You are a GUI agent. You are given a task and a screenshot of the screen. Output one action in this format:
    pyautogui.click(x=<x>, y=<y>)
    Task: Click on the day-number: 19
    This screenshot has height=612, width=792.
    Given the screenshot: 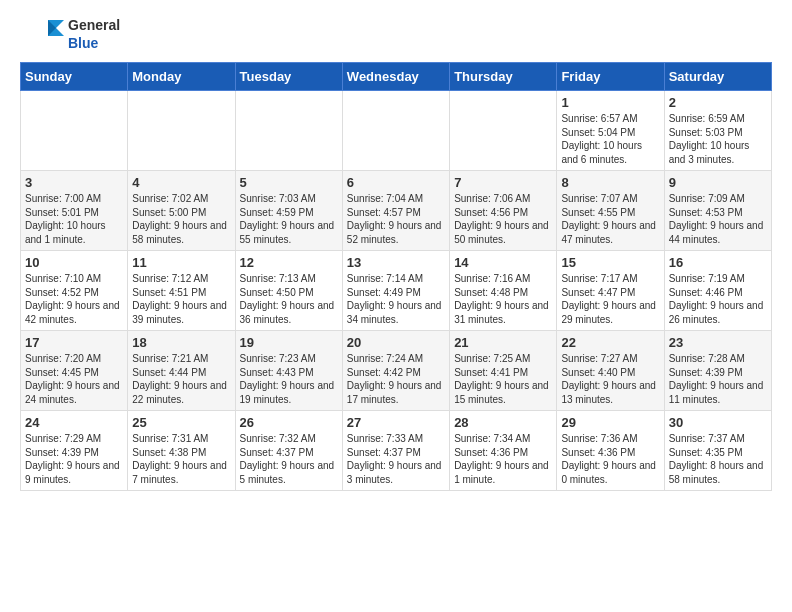 What is the action you would take?
    pyautogui.click(x=289, y=342)
    